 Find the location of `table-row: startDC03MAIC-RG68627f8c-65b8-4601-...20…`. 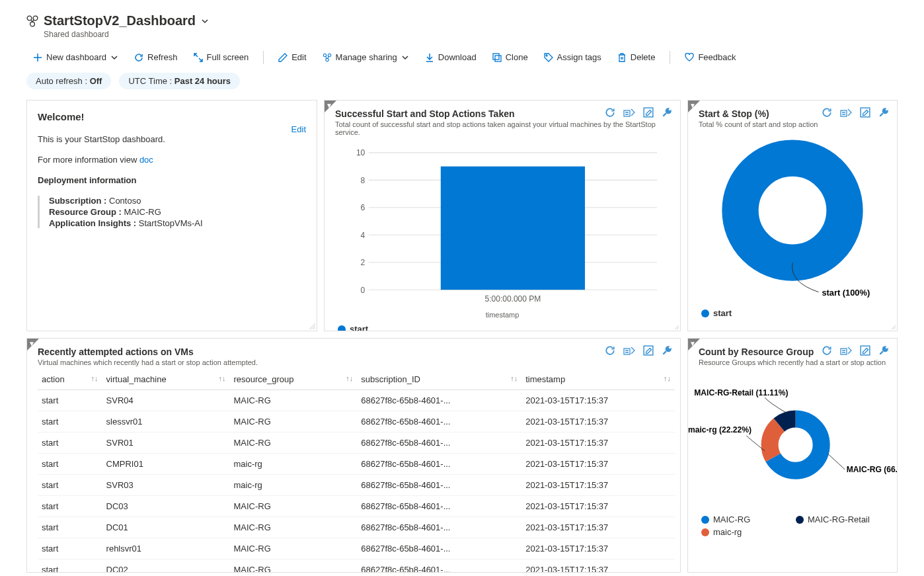

table-row: startDC03MAIC-RG68627f8c-65b8-4601-...20… is located at coordinates (356, 507).